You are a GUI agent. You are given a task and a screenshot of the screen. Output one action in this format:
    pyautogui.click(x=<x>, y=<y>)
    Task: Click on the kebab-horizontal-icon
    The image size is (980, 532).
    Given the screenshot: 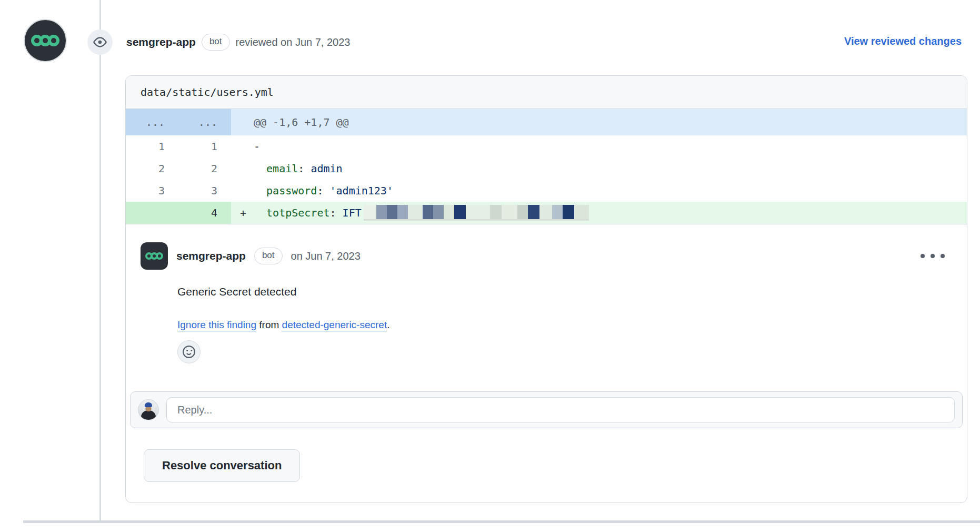 What is the action you would take?
    pyautogui.click(x=936, y=256)
    